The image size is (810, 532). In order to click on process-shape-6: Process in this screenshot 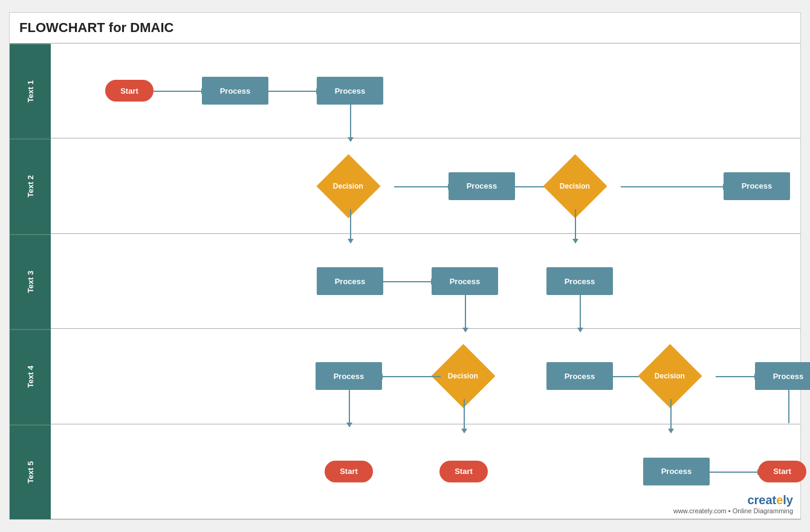, I will do `click(465, 281)`.